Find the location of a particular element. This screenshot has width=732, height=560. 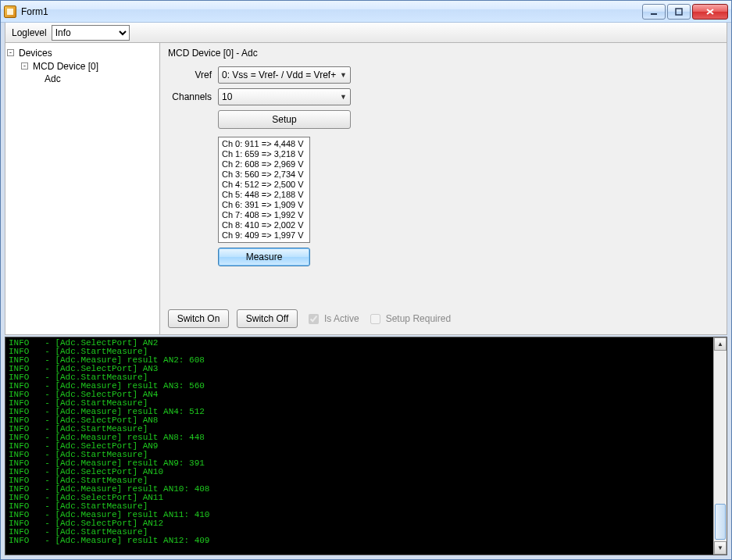

result-line: Ch 1: 659 => 3,218 V is located at coordinates (264, 155).